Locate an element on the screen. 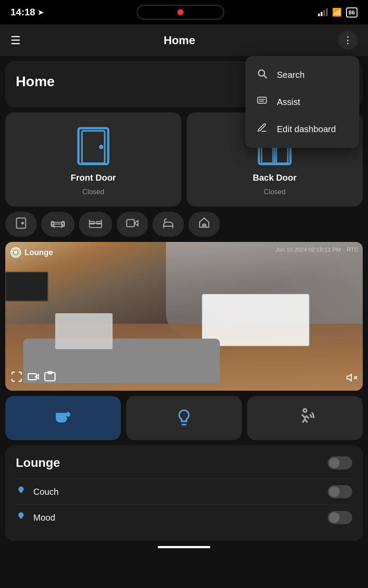 This screenshot has height=588, width=368. lounge-master-toggle is located at coordinates (340, 463).